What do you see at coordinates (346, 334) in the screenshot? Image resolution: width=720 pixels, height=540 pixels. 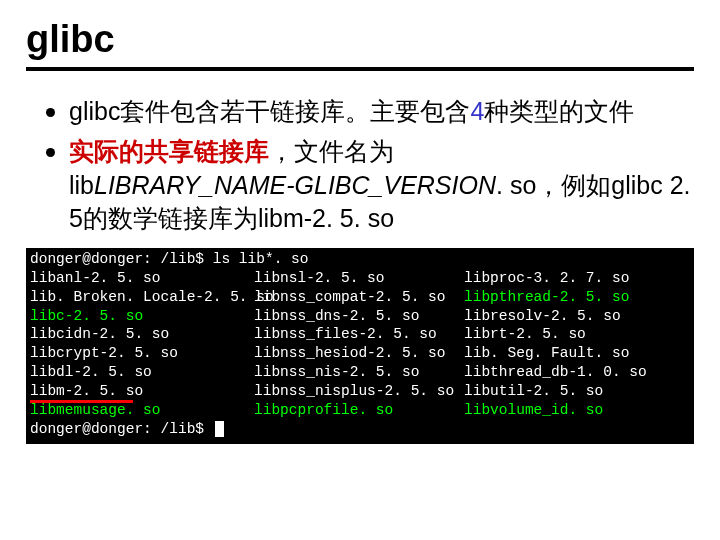 I see `file: libnss_files-2. 5. so` at bounding box center [346, 334].